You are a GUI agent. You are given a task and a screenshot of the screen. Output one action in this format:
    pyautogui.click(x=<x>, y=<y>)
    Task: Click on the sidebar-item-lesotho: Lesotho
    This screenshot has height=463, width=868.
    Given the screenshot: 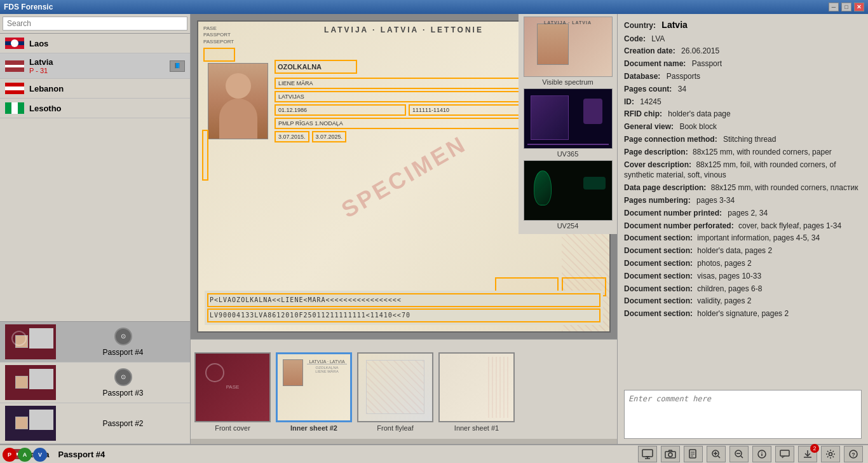 What is the action you would take?
    pyautogui.click(x=95, y=108)
    